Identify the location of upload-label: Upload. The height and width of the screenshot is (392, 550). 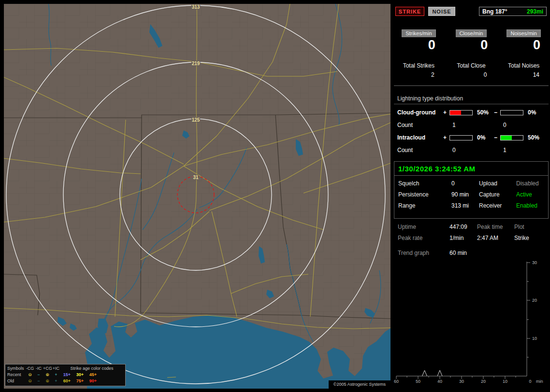
(498, 183).